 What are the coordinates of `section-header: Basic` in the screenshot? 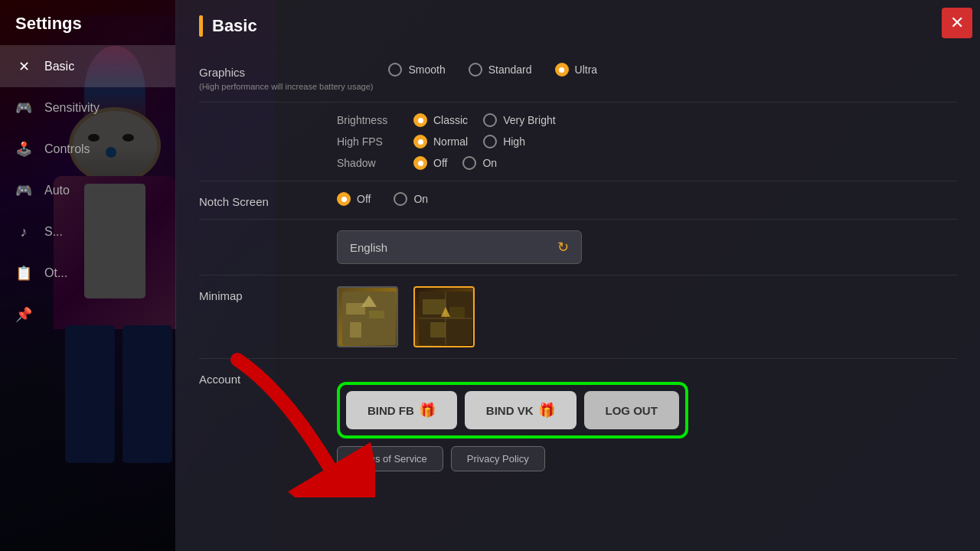 It's located at (578, 26).